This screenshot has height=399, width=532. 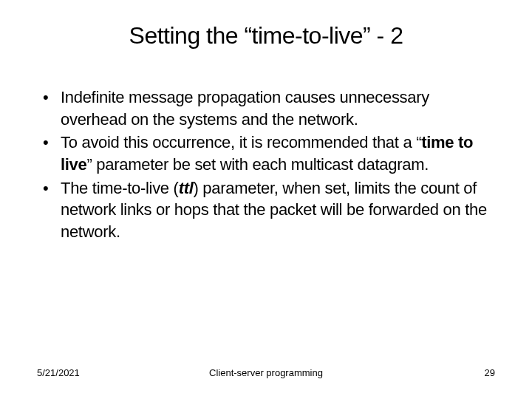 What do you see at coordinates (245, 108) in the screenshot?
I see `text-run: Indefinite message propagation causes un…` at bounding box center [245, 108].